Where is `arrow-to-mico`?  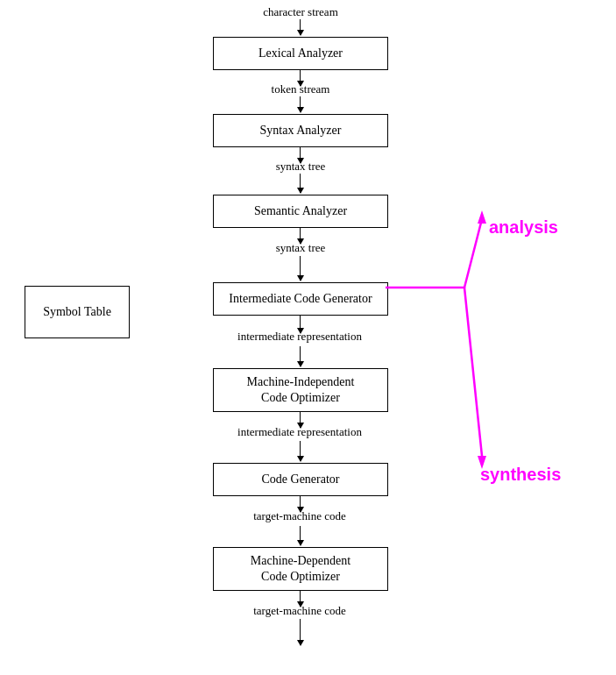 arrow-to-mico is located at coordinates (300, 356).